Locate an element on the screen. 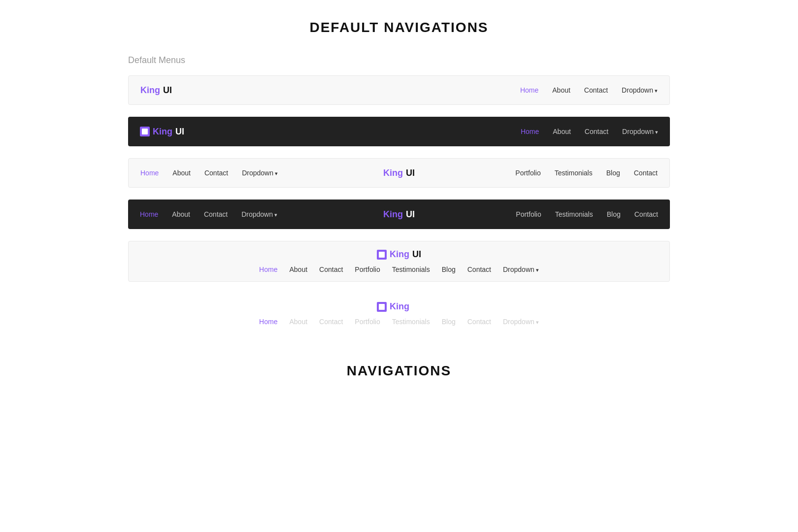 Image resolution: width=798 pixels, height=532 pixels. brand-logo-1: King UI is located at coordinates (156, 91).